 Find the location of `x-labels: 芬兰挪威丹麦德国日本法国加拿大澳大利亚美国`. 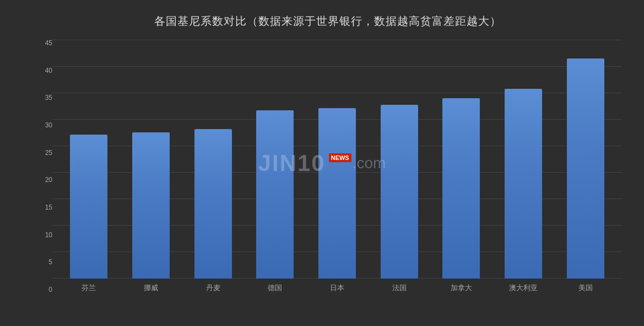

x-labels: 芬兰挪威丹麦德国日本法国加拿大澳大利亚美国 is located at coordinates (337, 286).